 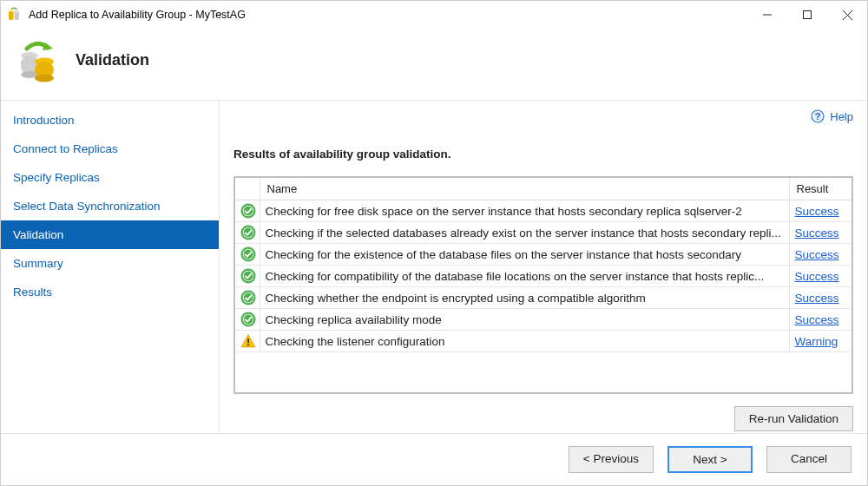 What do you see at coordinates (842, 116) in the screenshot?
I see `help-label: Help` at bounding box center [842, 116].